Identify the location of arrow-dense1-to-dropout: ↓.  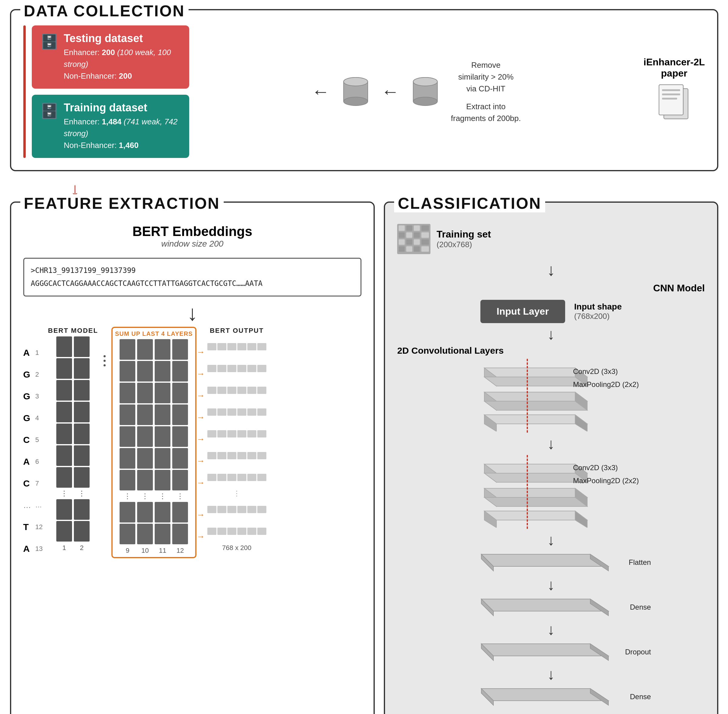
(551, 630).